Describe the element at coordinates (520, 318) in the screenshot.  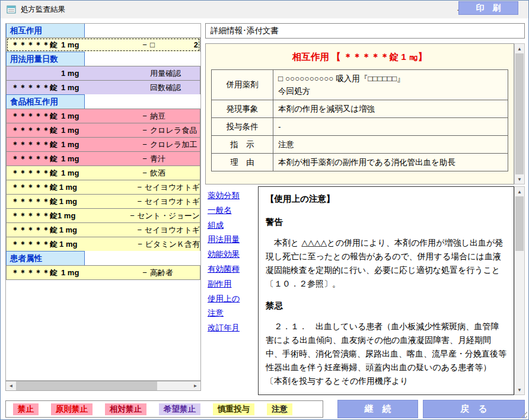
I see `document-scroll-track` at that location.